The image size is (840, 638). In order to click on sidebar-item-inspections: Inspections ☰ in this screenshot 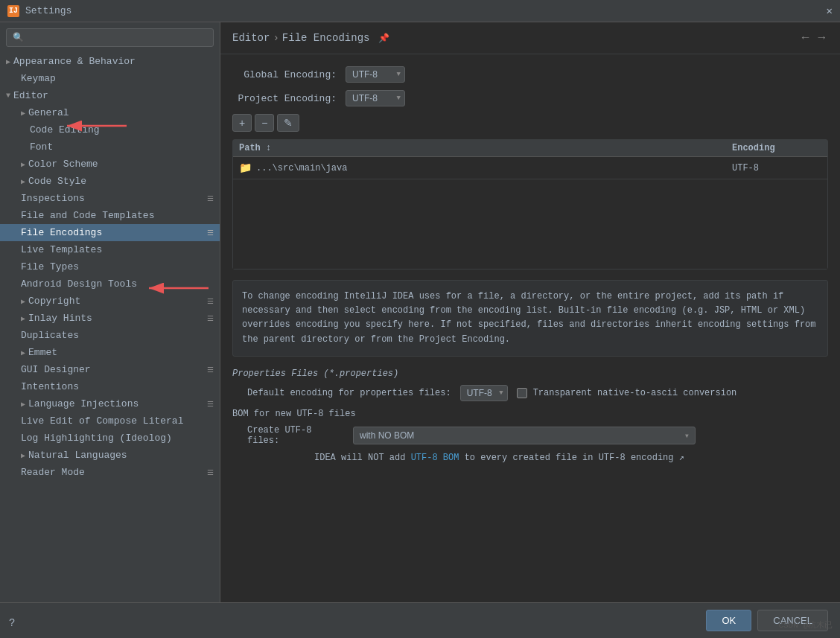, I will do `click(110, 198)`.